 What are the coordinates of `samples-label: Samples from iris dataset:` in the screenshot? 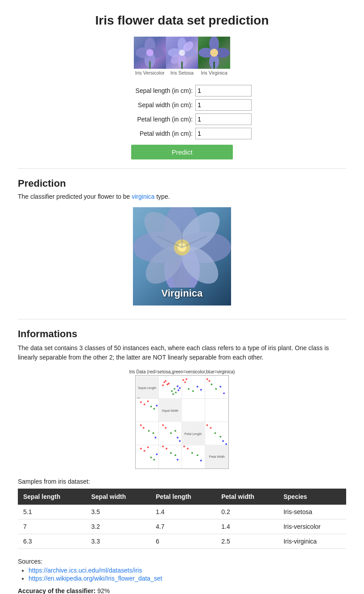 It's located at (182, 481).